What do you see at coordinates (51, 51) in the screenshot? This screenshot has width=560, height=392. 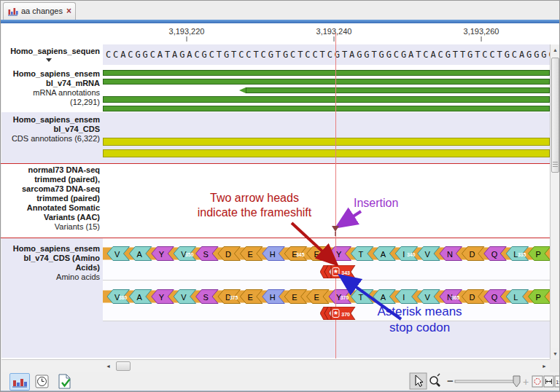 I see `track-name: Homo_sapiens_sequen` at bounding box center [51, 51].